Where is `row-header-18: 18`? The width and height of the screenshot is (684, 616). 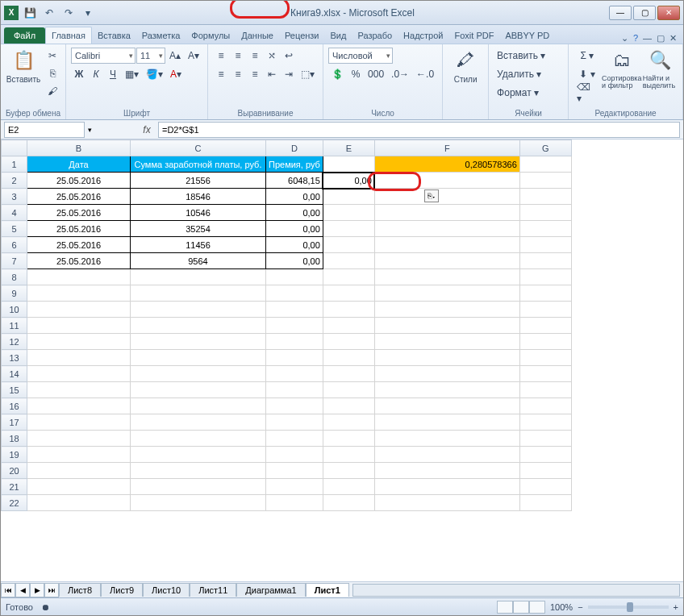
row-header-18: 18 is located at coordinates (15, 439).